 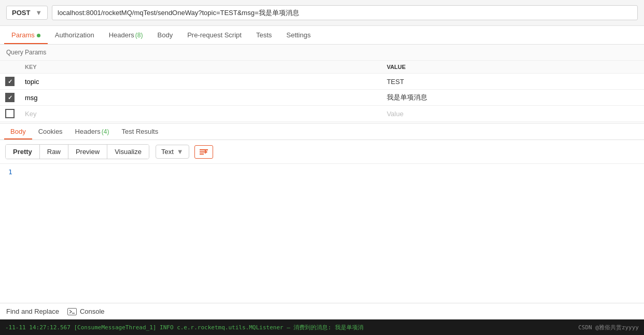 I want to click on code-area: 1, so click(x=322, y=174).